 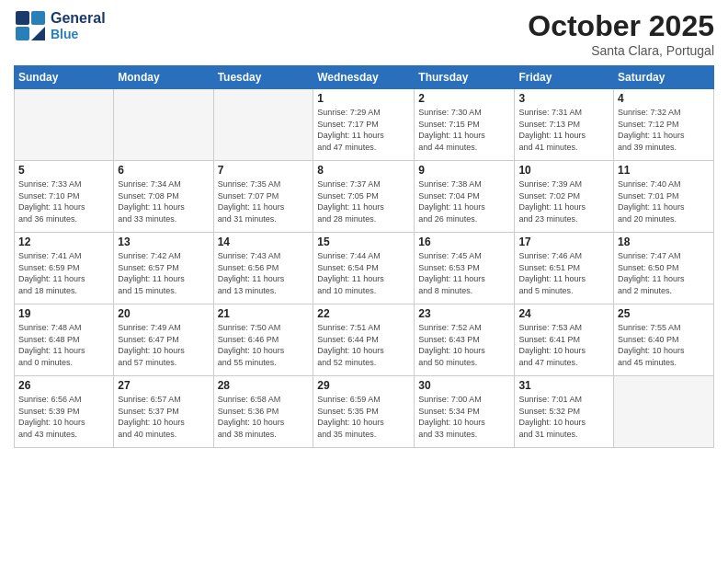 I want to click on day-number: 22, so click(x=364, y=314).